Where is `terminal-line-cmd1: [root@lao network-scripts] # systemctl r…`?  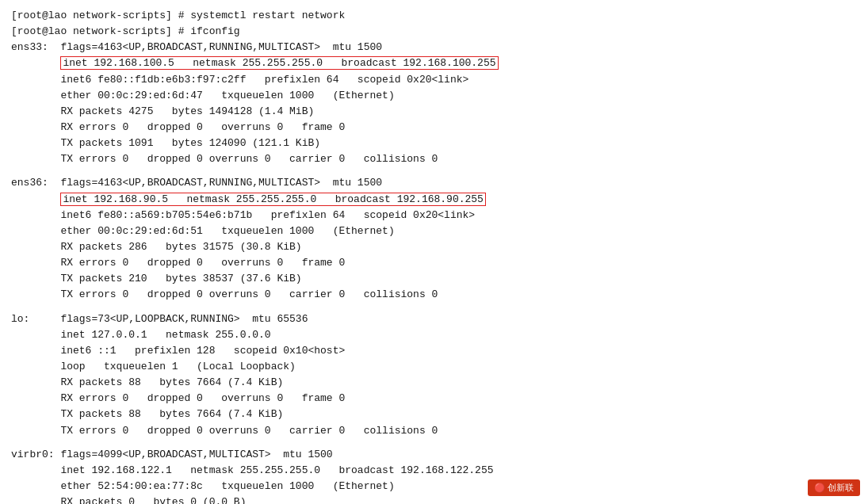 terminal-line-cmd1: [root@lao network-scripts] # systemctl r… is located at coordinates (434, 16).